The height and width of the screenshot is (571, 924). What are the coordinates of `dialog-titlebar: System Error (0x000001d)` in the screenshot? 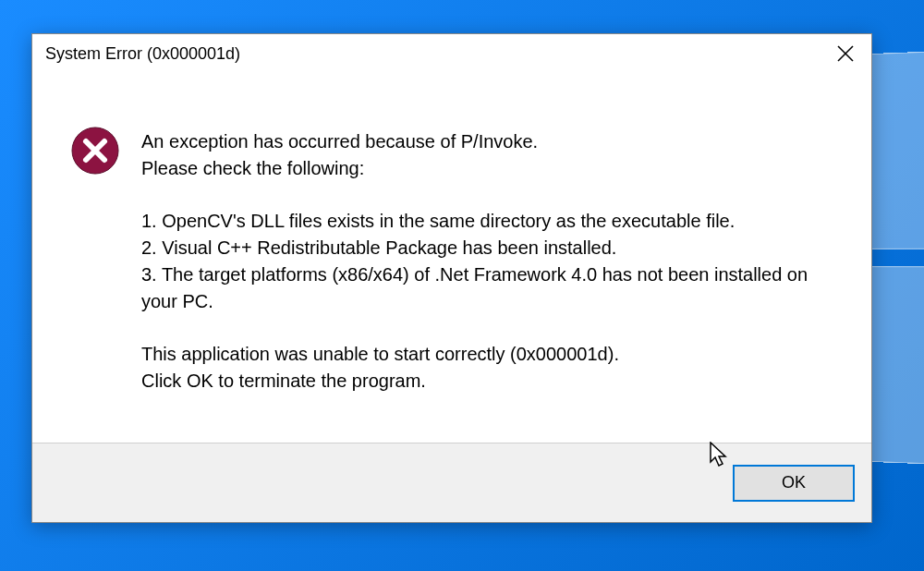 It's located at (452, 54).